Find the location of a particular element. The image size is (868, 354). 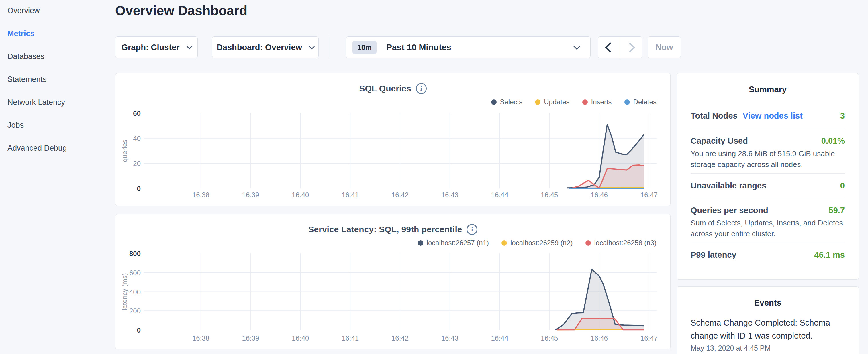

event-message: Schema Change Completed: Schema change w… is located at coordinates (768, 329).